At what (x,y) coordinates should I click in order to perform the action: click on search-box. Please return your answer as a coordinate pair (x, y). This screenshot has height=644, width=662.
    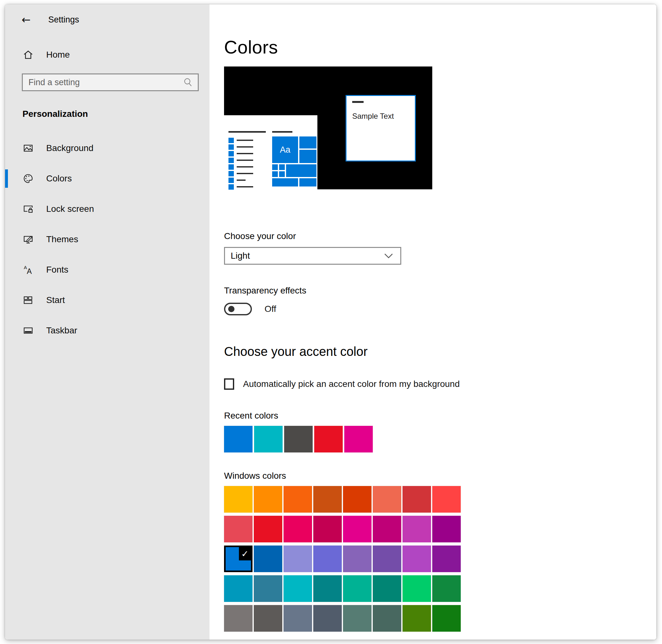
    Looking at the image, I should click on (110, 83).